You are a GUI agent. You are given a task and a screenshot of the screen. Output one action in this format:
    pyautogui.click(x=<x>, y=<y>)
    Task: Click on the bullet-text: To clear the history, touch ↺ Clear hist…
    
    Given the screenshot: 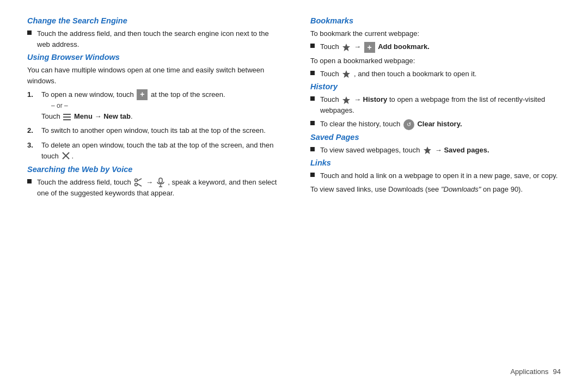 What is the action you would take?
    pyautogui.click(x=391, y=124)
    